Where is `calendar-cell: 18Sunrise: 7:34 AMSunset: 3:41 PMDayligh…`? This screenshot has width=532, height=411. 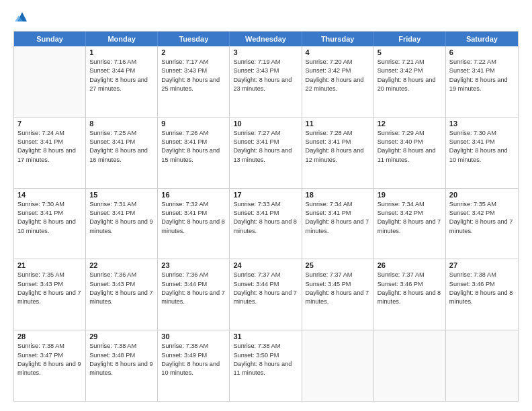
calendar-cell: 18Sunrise: 7:34 AMSunset: 3:41 PMDayligh… is located at coordinates (339, 224).